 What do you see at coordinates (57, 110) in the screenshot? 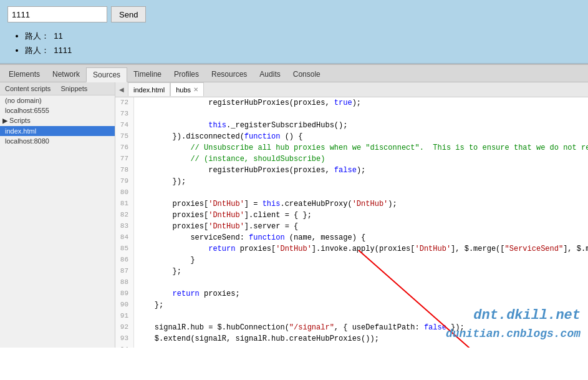
I see `sidebar-item-localhost-6555: localhost:6555` at bounding box center [57, 110].